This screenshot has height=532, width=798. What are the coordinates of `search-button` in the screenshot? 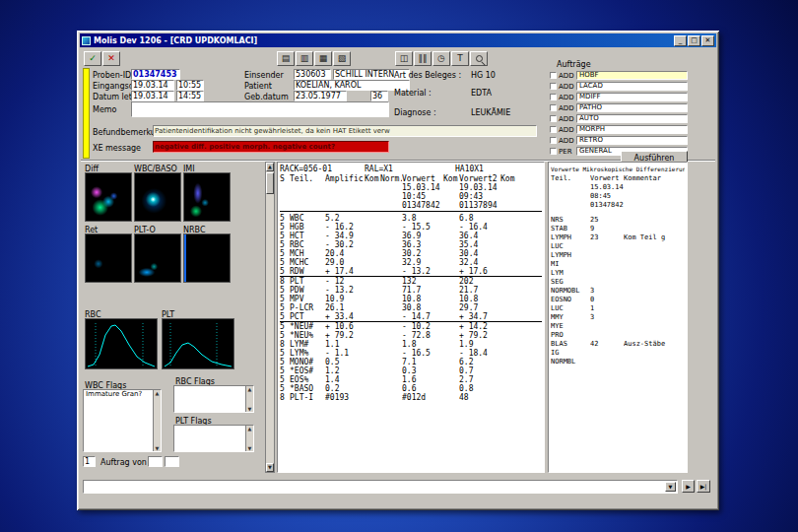 It's located at (479, 59).